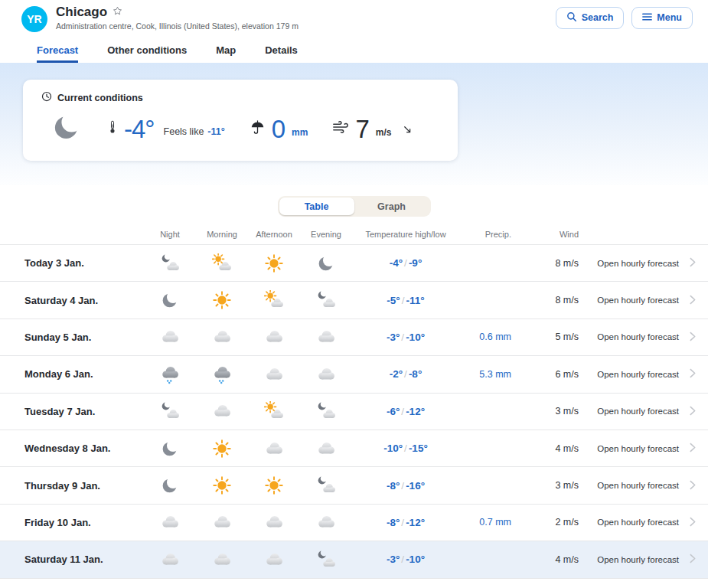 Image resolution: width=708 pixels, height=588 pixels. What do you see at coordinates (487, 337) in the screenshot?
I see `precip-value: 0.6 mm` at bounding box center [487, 337].